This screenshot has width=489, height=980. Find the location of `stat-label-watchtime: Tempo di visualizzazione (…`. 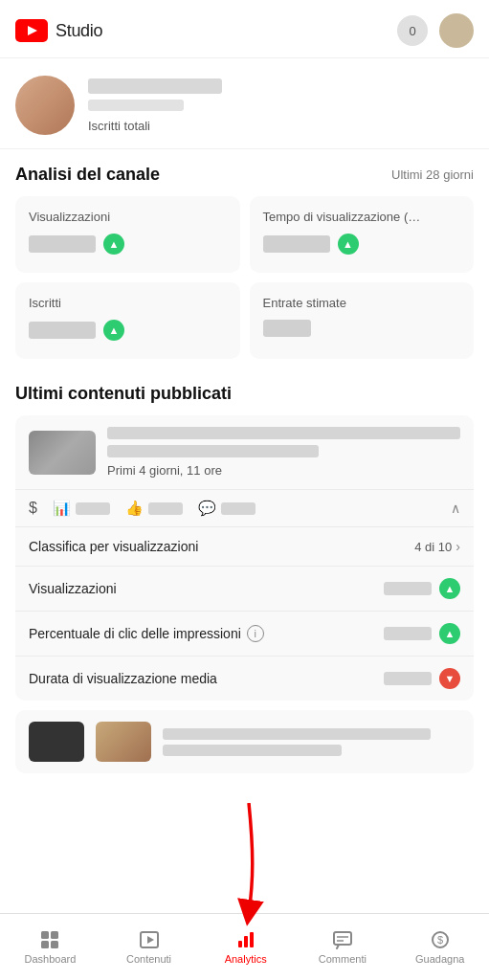

stat-label-watchtime: Tempo di visualizzazione (… is located at coordinates (362, 216).